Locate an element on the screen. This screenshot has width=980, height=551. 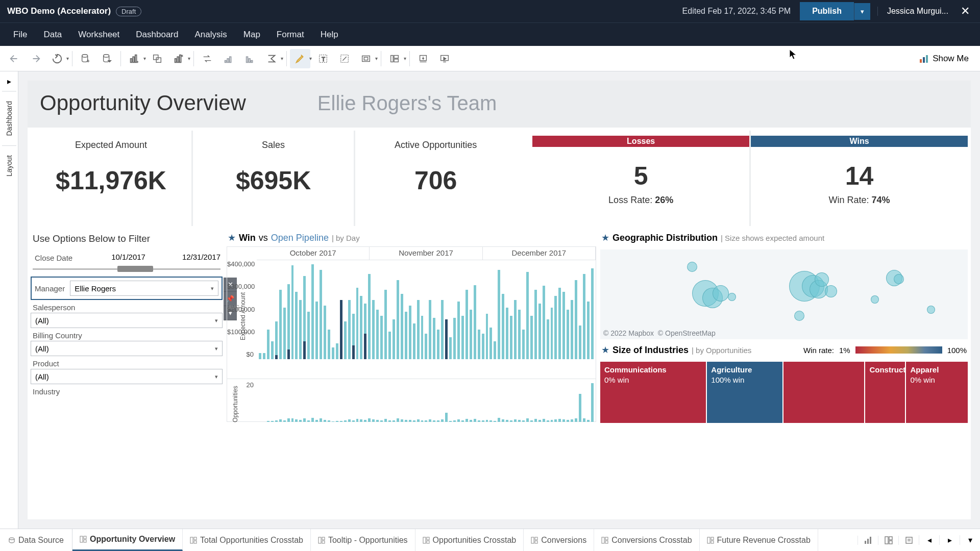
user-name: Jessica Murgui... is located at coordinates (918, 11).